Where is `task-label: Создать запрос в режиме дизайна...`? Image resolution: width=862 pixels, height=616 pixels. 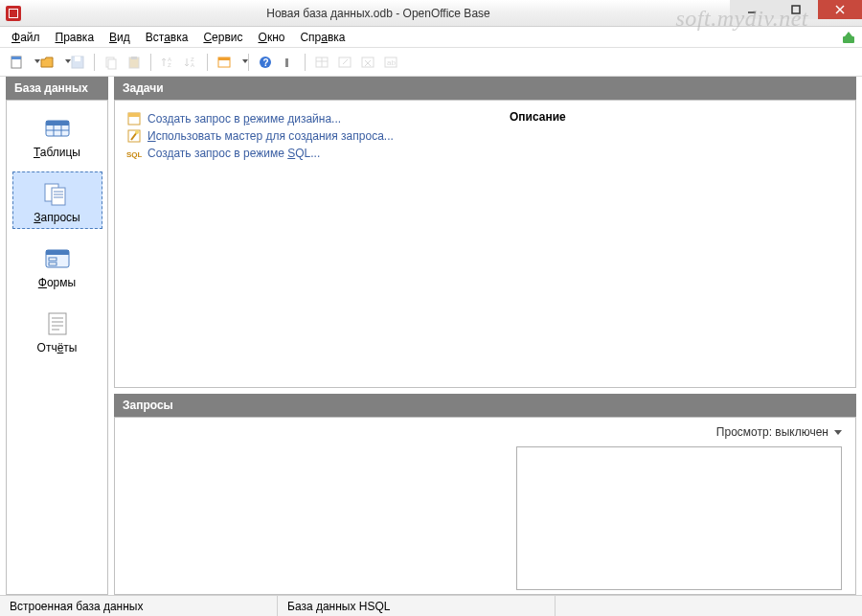 task-label: Создать запрос в режиме дизайна... is located at coordinates (244, 119).